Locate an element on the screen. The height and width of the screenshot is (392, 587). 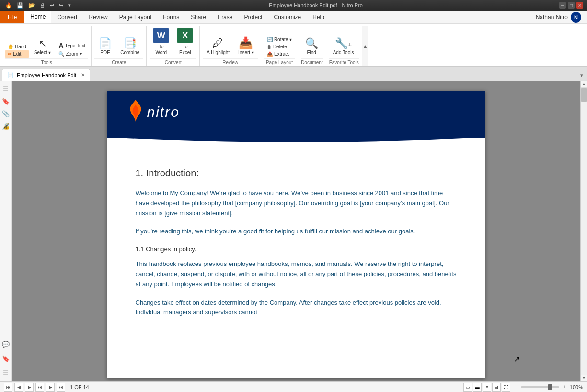
minimize-button: ─ is located at coordinates (563, 5).